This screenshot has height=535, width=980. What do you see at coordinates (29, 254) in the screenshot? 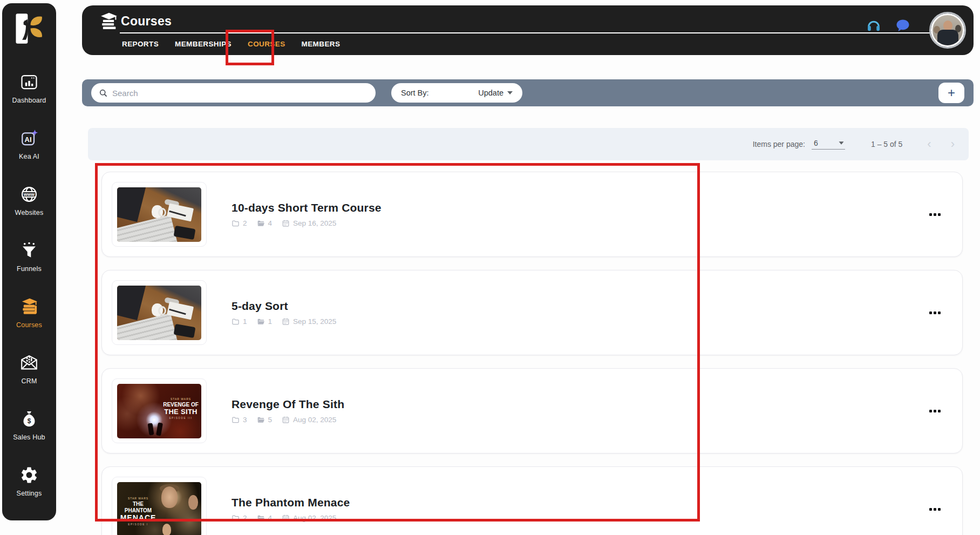
I see `sidebar-item-funnels: Funnels` at bounding box center [29, 254].